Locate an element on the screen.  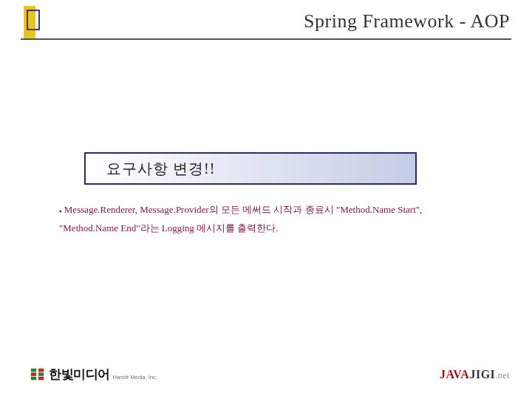
hanbit-logo-icon is located at coordinates (38, 375).